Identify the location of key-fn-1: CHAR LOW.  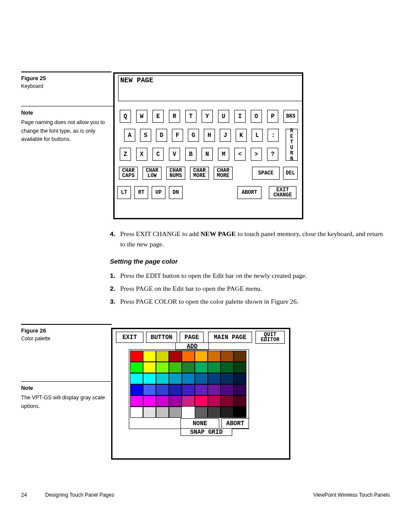
(152, 173).